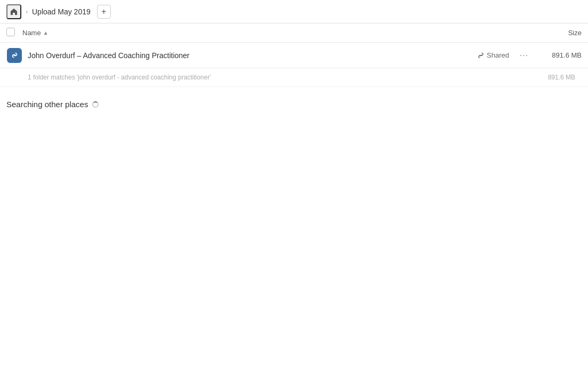  Describe the element at coordinates (14, 33) in the screenshot. I see `select-all-checkbox-area` at that location.